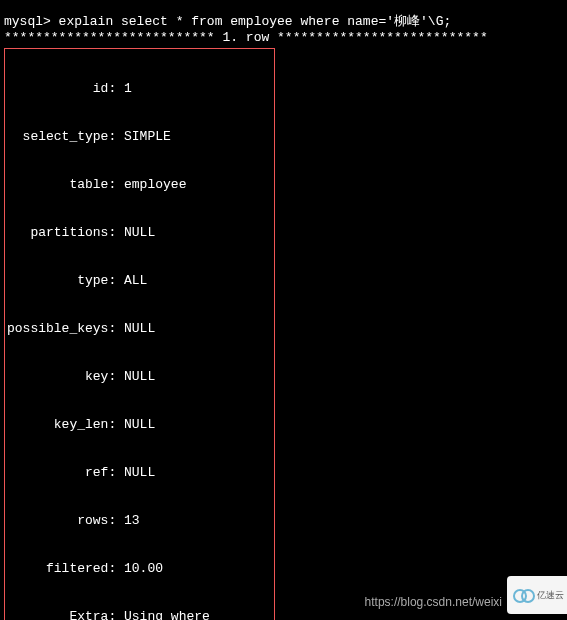 The height and width of the screenshot is (620, 567). Describe the element at coordinates (284, 38) in the screenshot. I see `query1-row-header: *************************** 1. row *****…` at that location.